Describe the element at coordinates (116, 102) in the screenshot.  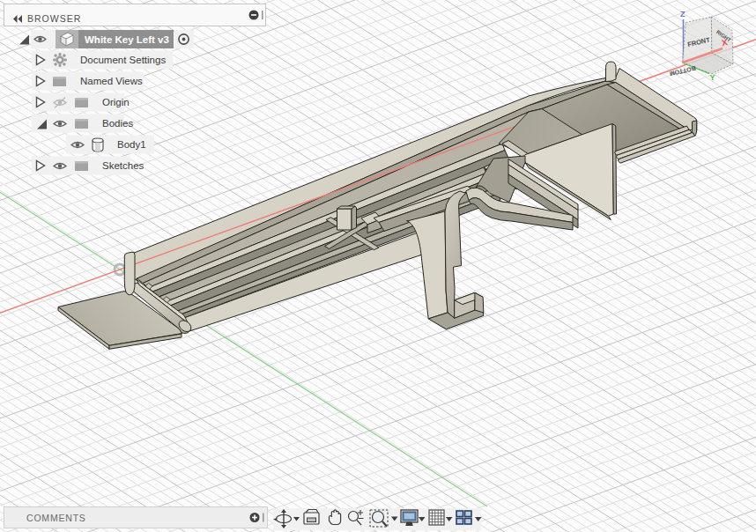
I see `svg-text: Origin` at that location.